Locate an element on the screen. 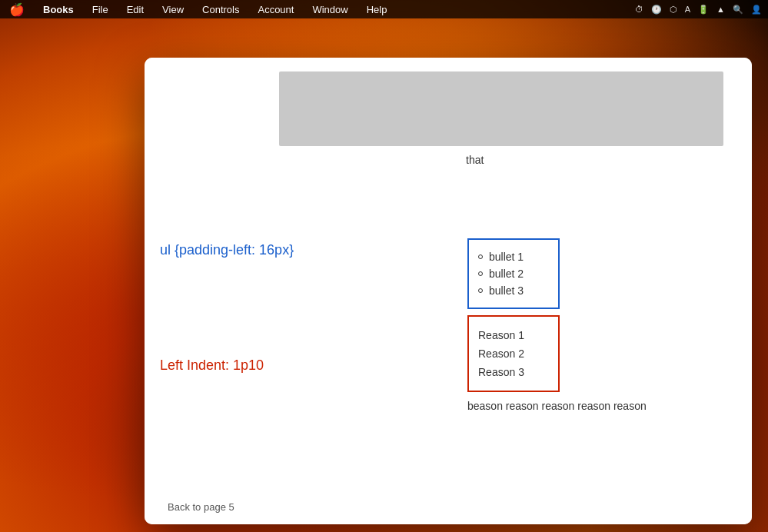  battery-icon: 🔋 is located at coordinates (703, 9).